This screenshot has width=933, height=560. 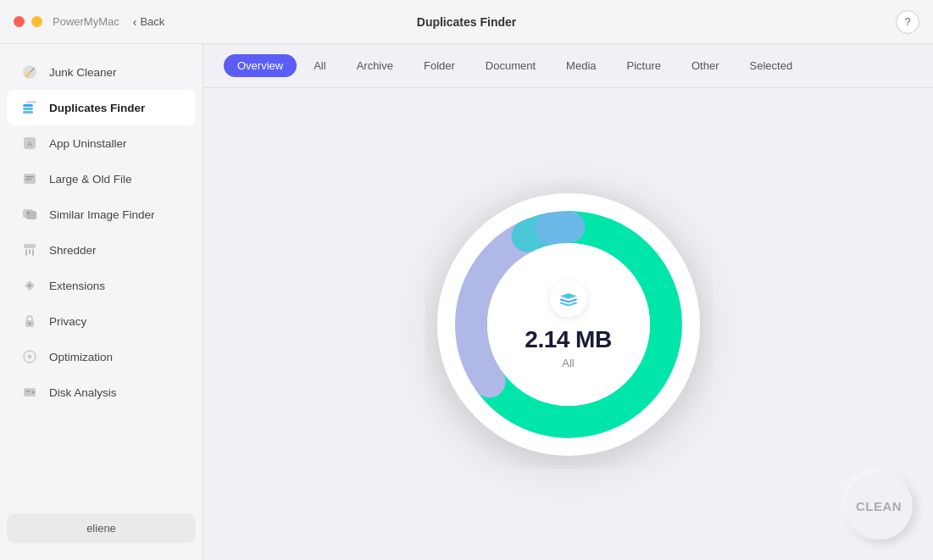 What do you see at coordinates (28, 22) in the screenshot?
I see `traffic-lights` at bounding box center [28, 22].